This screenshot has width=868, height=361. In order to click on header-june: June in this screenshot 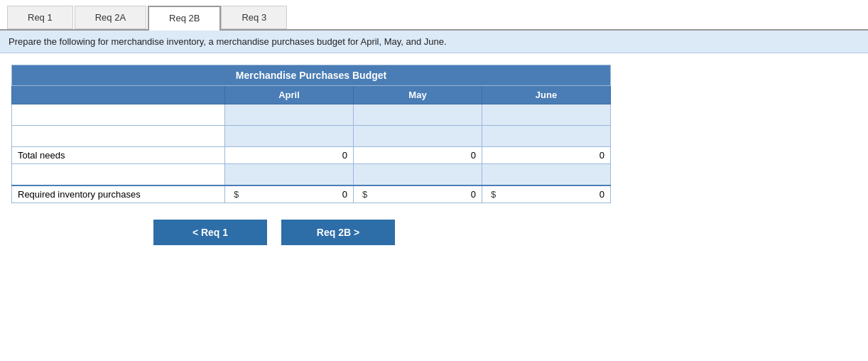, I will do `click(547, 95)`.